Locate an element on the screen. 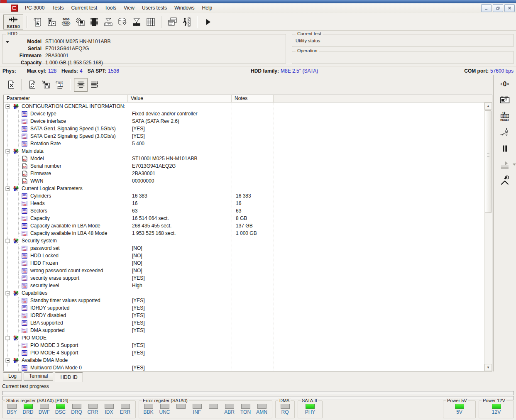 The image size is (516, 420). settings-save-button is located at coordinates (80, 22).